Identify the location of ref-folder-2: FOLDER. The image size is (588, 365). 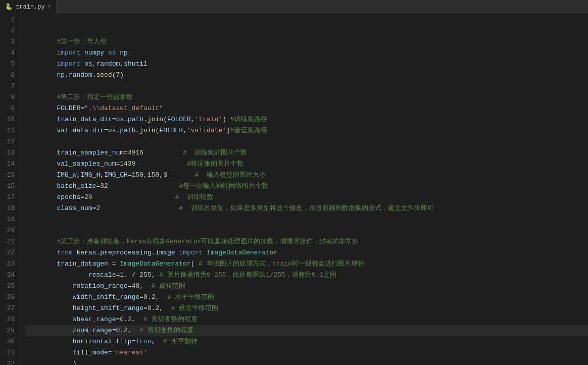
(171, 130).